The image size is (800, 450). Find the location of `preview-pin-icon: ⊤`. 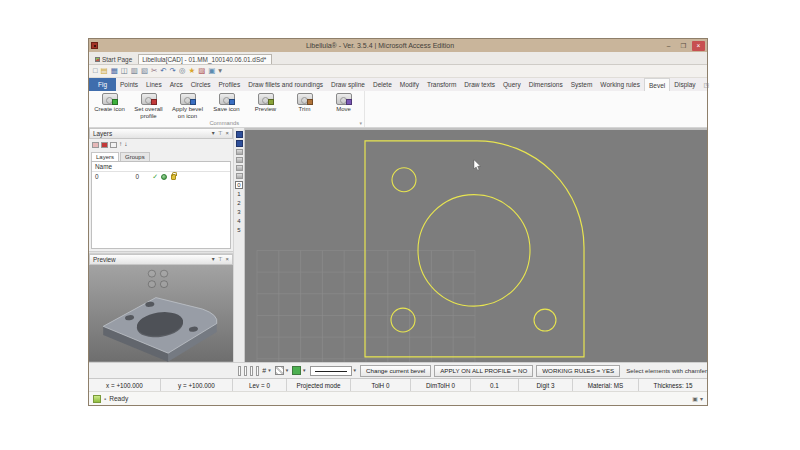

preview-pin-icon: ⊤ is located at coordinates (220, 260).